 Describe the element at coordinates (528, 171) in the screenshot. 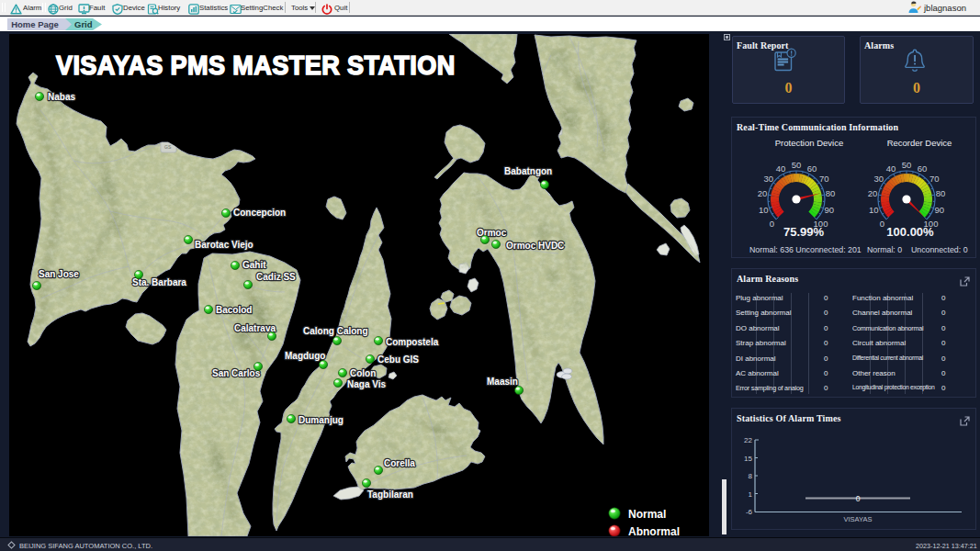

I see `svg-text: Babatngon` at that location.